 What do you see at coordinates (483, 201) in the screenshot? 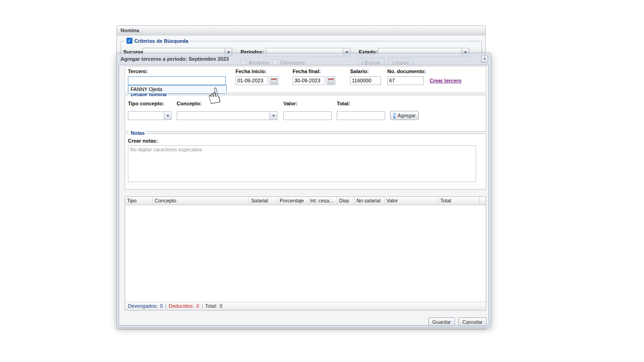
I see `column-spacer` at bounding box center [483, 201].